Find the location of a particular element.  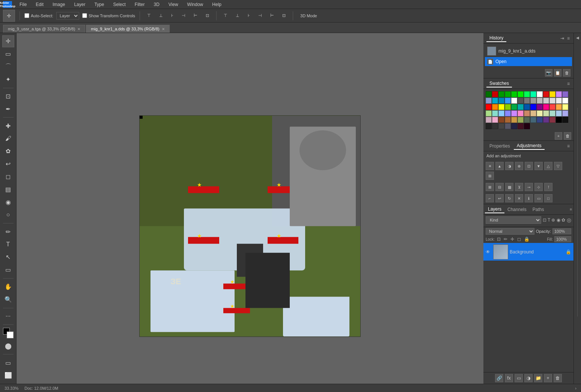

lock-all: 🔒 is located at coordinates (527, 239).